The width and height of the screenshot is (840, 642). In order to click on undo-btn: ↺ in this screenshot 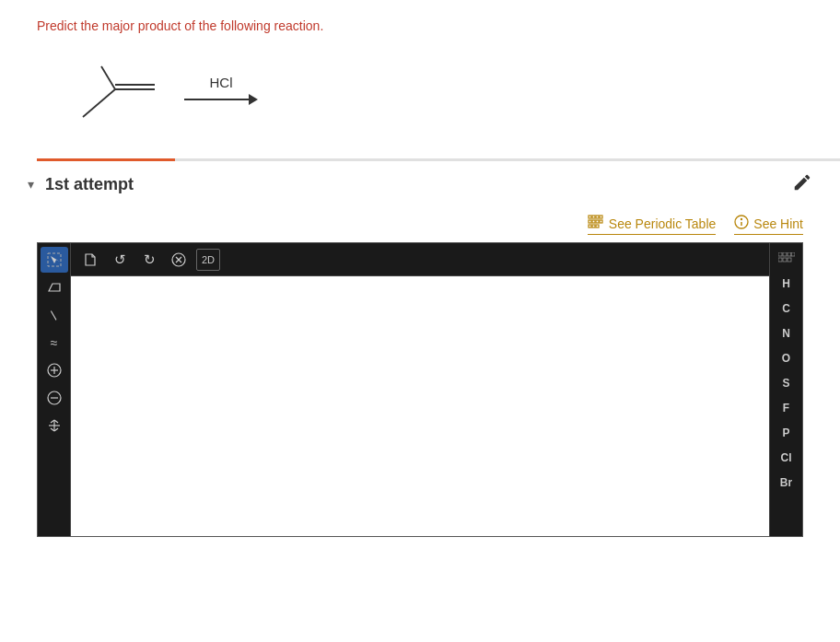, I will do `click(120, 260)`.